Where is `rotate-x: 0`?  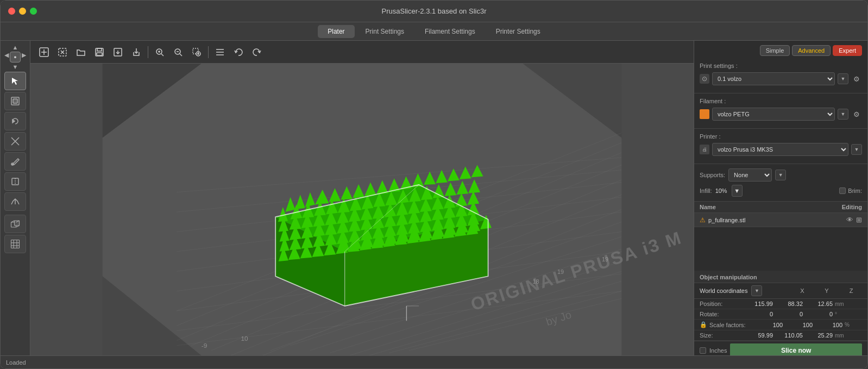
rotate-x: 0 is located at coordinates (758, 314).